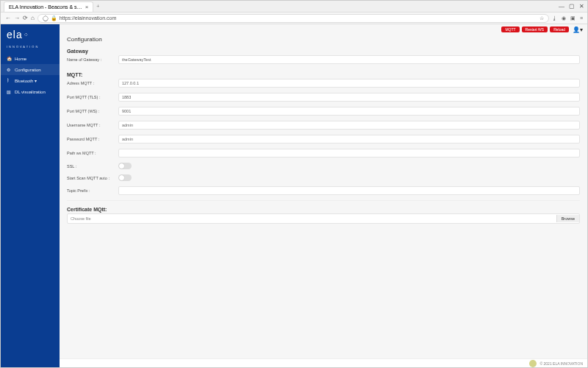 The height and width of the screenshot is (368, 588). I want to click on label: Start Scan MQTT auto :, so click(93, 178).